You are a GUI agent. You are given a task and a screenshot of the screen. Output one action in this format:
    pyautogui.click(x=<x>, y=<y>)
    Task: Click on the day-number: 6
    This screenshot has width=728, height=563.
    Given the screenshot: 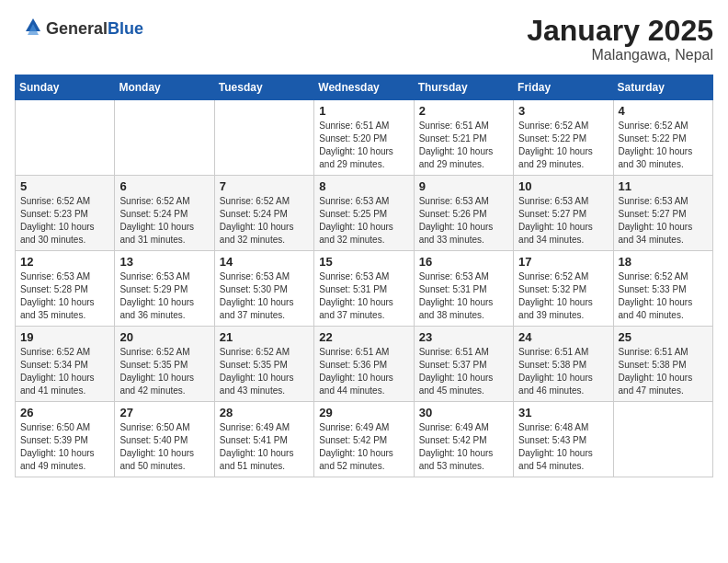 What is the action you would take?
    pyautogui.click(x=164, y=186)
    